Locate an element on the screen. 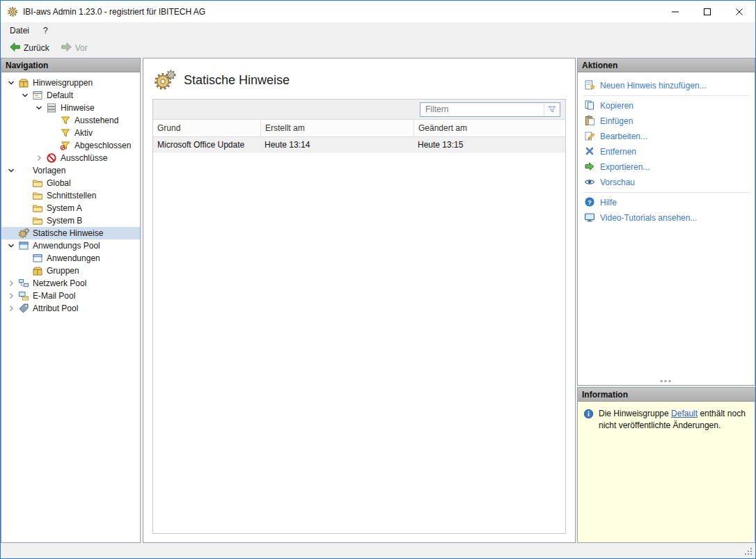  column-header-geaendert-am: Geändert am is located at coordinates (489, 128).